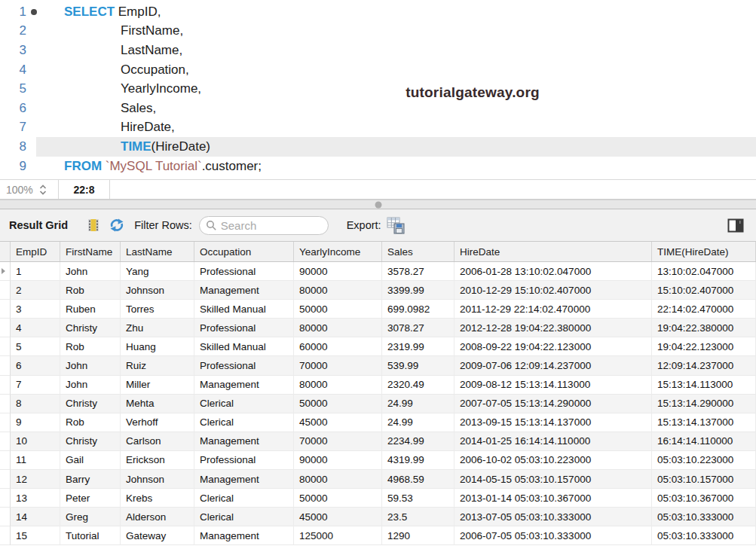 The image size is (756, 549). I want to click on table-cell: Greg, so click(90, 517).